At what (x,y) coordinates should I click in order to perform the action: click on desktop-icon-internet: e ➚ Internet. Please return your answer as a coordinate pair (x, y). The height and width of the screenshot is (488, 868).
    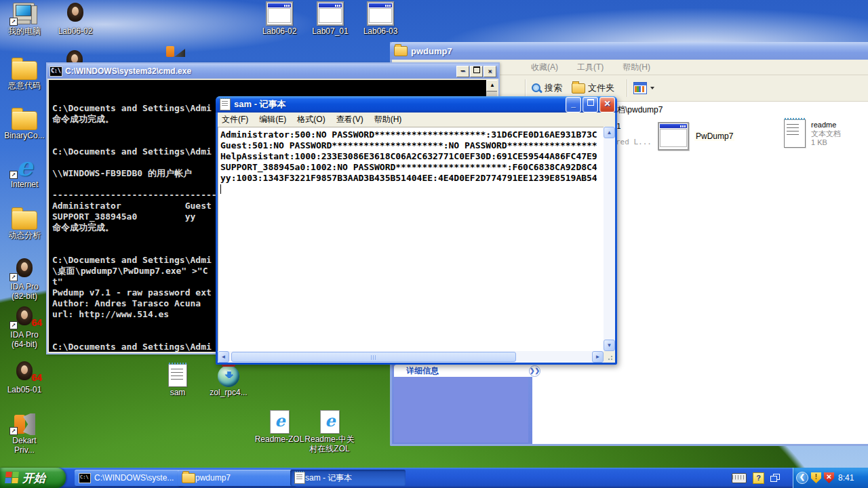
    Looking at the image, I should click on (25, 171).